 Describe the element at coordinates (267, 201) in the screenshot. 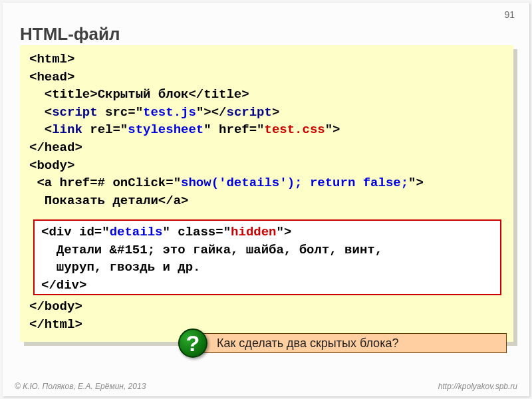

I see `code-line: Показать детали</a>` at that location.